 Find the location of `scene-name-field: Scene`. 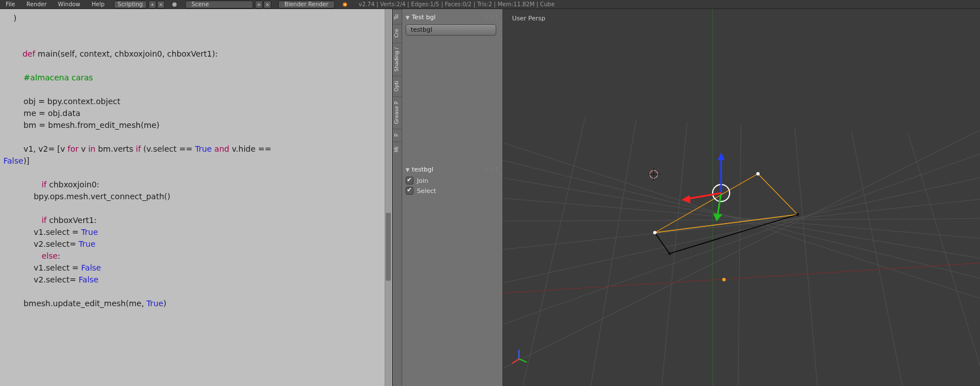

scene-name-field: Scene is located at coordinates (219, 5).